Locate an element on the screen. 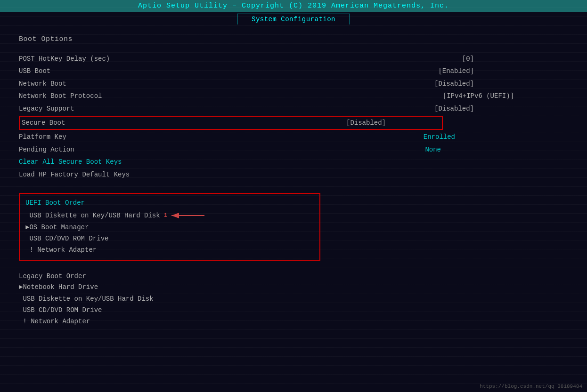 This screenshot has height=392, width=587. setting-row-secure-boot: Secure Boot [Disabled] is located at coordinates (231, 123).